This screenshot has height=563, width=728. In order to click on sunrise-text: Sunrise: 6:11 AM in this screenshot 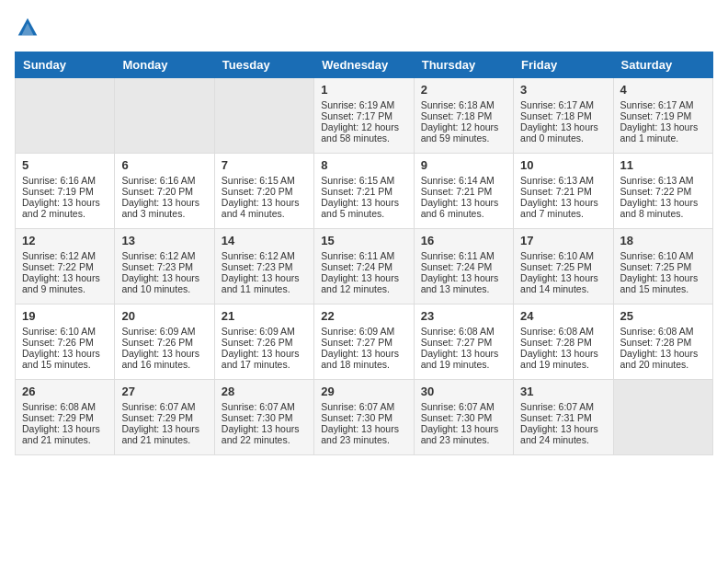, I will do `click(358, 256)`.